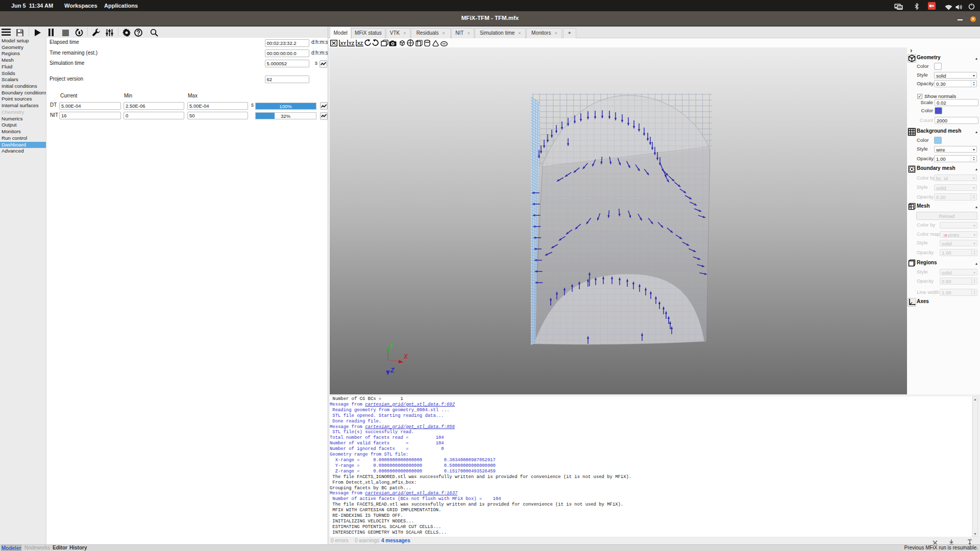  Describe the element at coordinates (351, 43) in the screenshot. I see `svg-text: YZ` at that location.